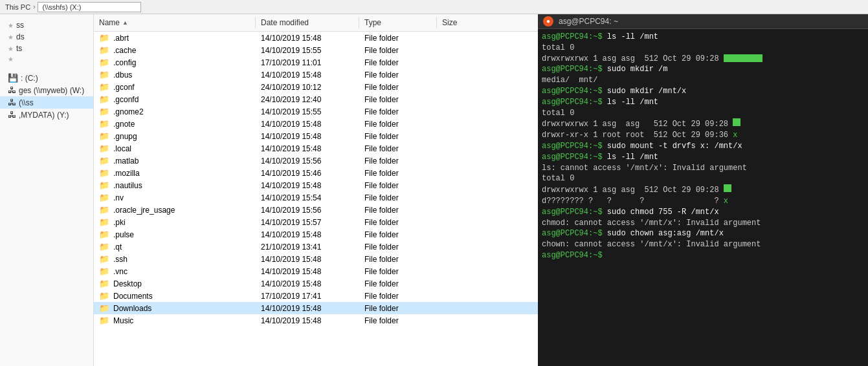 The image size is (868, 366). What do you see at coordinates (703, 202) in the screenshot?
I see `terminal-line: d???????? ? ? ? ? x` at bounding box center [703, 202].